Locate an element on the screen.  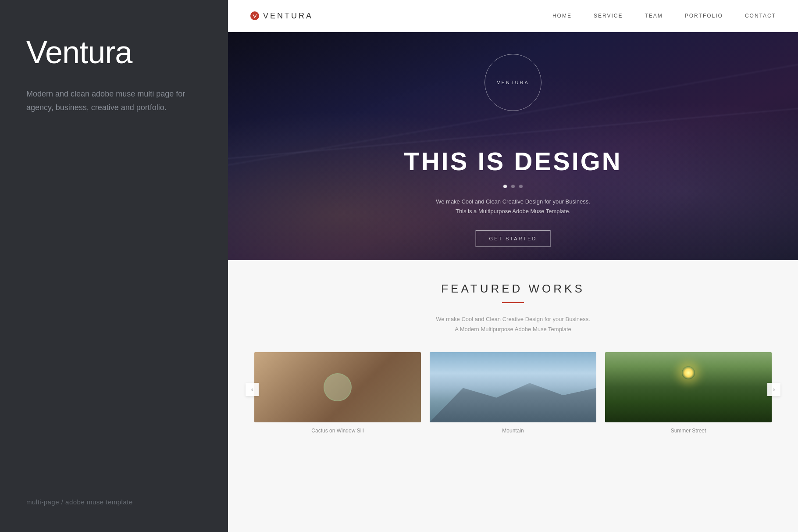
featured-title: FEATURED WORKS is located at coordinates (513, 289).